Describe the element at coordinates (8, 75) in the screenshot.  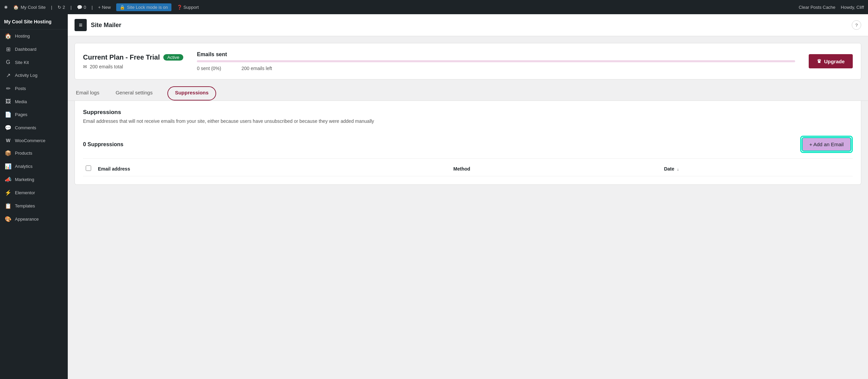
I see `activity-log-icon: ↗` at that location.